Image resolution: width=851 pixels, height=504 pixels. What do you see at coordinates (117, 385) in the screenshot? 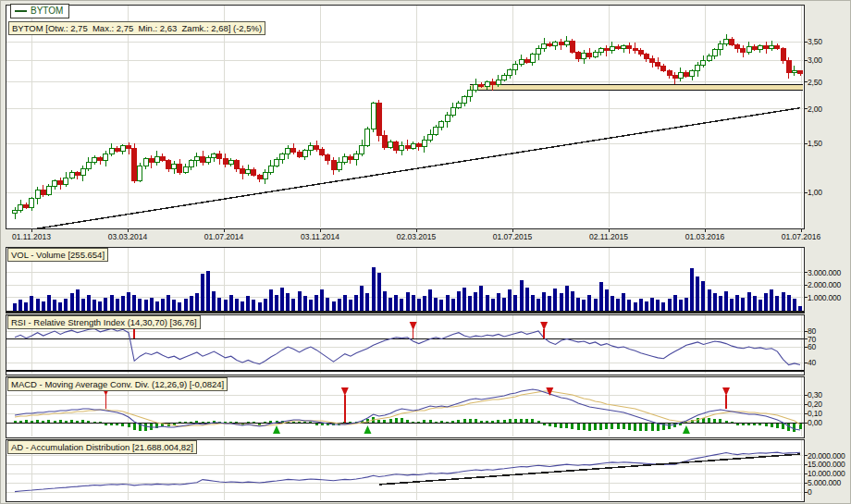
I see `macd-panel-label: MACD - Moving Average Conv. Div. (12,26,…` at bounding box center [117, 385].